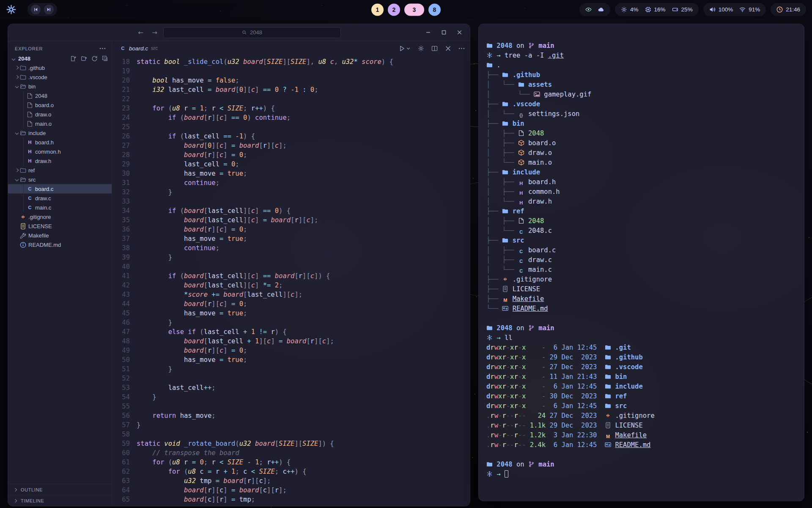 The width and height of the screenshot is (812, 508). What do you see at coordinates (303, 425) in the screenshot?
I see `code-line-57: }` at bounding box center [303, 425].